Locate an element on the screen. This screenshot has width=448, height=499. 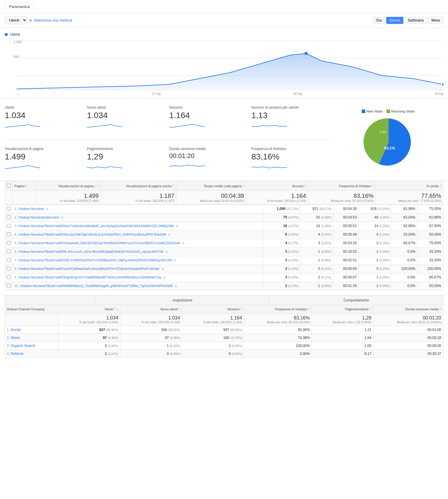
ch-row-utenti-0: 937 (90,44%) is located at coordinates (89, 330).